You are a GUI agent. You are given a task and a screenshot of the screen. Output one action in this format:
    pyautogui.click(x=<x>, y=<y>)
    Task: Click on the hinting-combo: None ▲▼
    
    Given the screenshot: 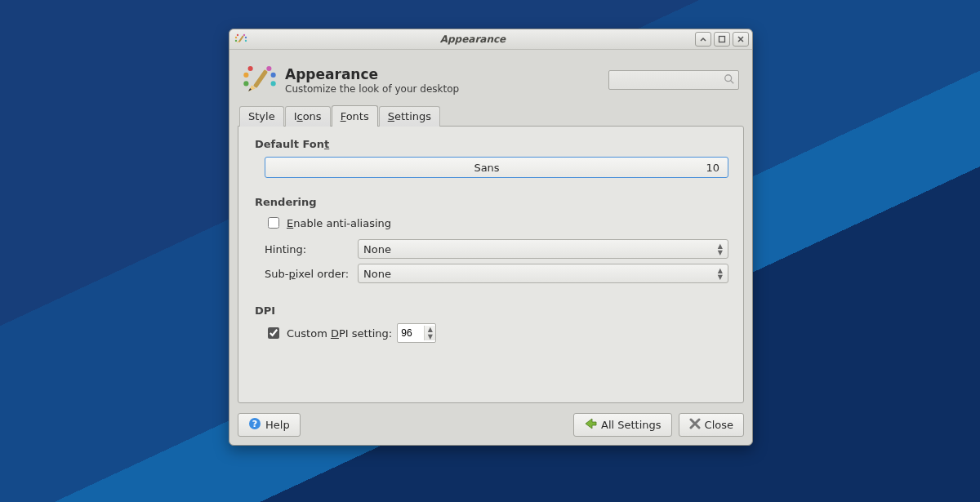 What is the action you would take?
    pyautogui.click(x=543, y=249)
    